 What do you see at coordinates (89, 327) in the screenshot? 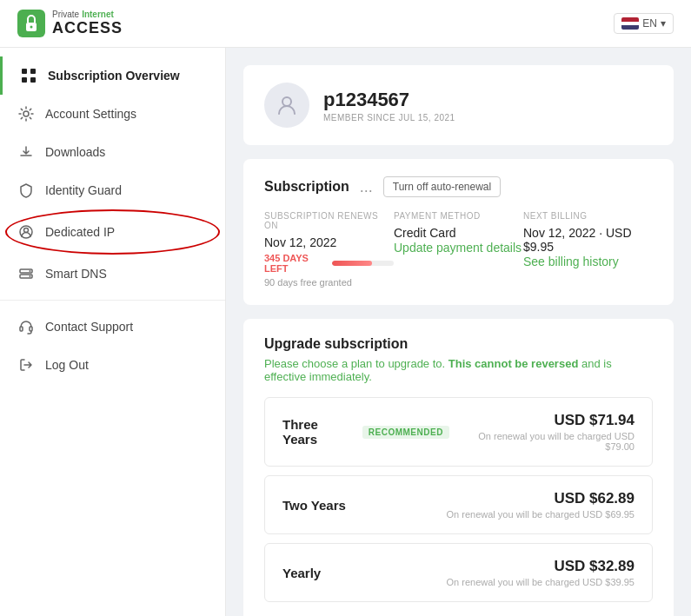
I see `sidebar-label-contact-support: Contact Support` at bounding box center [89, 327].